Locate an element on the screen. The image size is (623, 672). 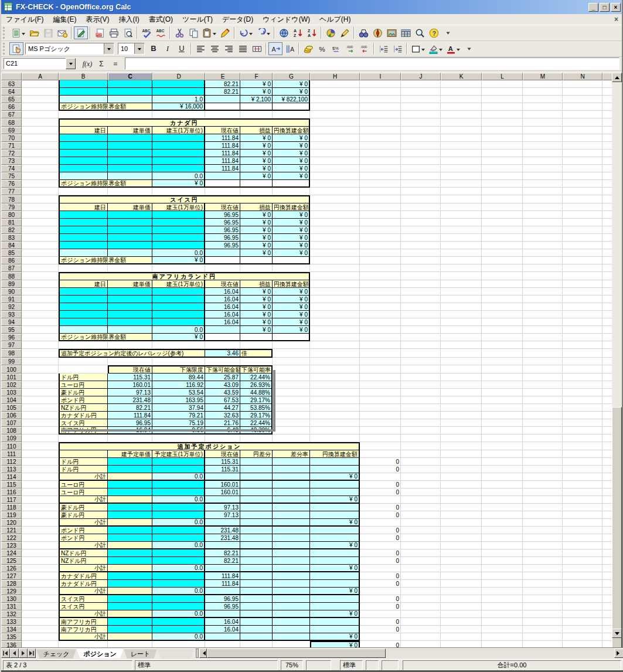
cell-H83 is located at coordinates (335, 238).